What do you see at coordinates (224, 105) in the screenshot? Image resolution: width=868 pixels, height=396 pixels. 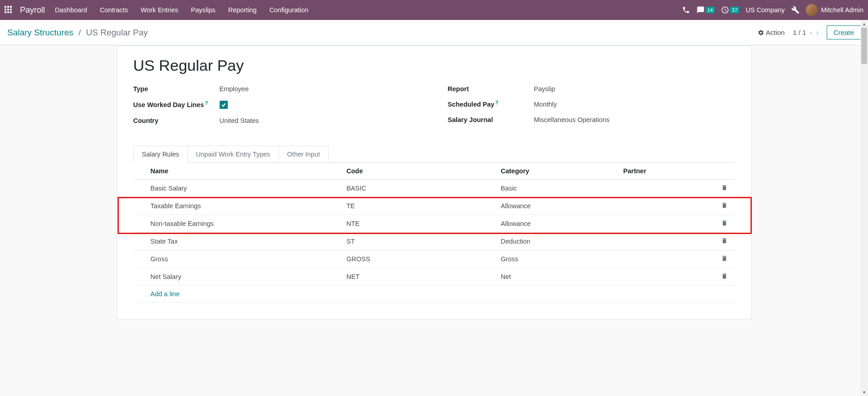 I see `worked-day-value` at bounding box center [224, 105].